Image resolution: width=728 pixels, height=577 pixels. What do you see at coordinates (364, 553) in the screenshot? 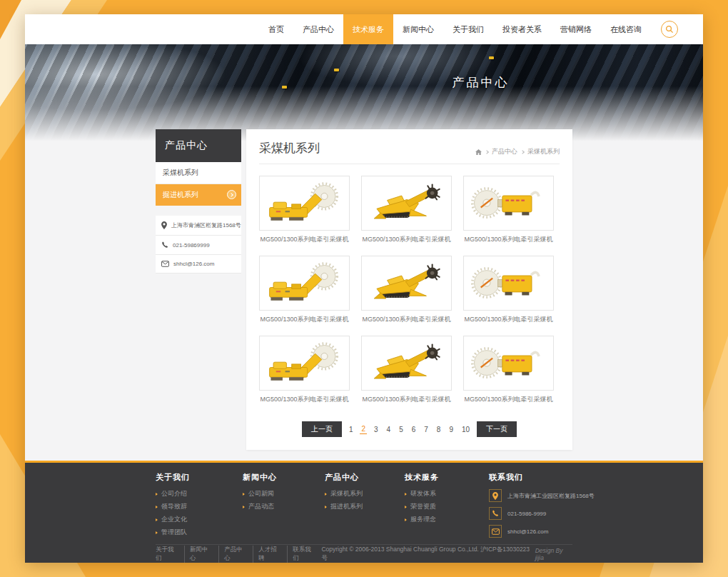
I see `footer-bottom-bar: 关于我们 新闻中心 产品中心 人才招聘 联系我们 Copyright © 200…` at bounding box center [364, 553].